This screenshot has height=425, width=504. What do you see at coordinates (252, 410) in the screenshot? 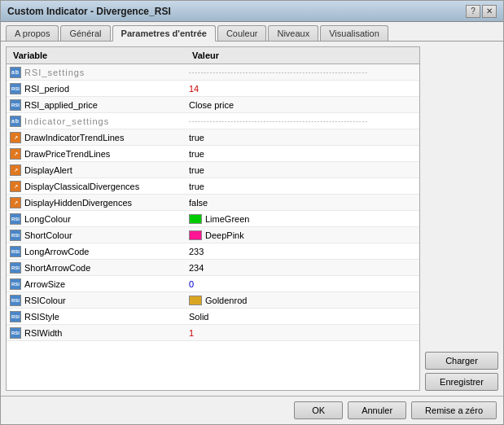
I see `bottom-bar: OK Annuler Remise a zéro` at bounding box center [252, 410].